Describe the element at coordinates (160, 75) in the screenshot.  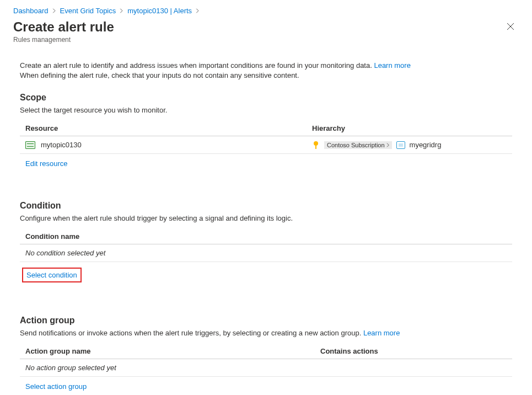
I see `intro-line2: When defining the alert rule, check that…` at that location.